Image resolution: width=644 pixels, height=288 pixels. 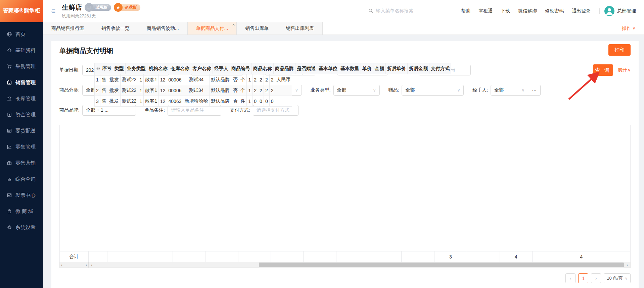 What do you see at coordinates (359, 265) in the screenshot?
I see `scrollbar-track` at bounding box center [359, 265].